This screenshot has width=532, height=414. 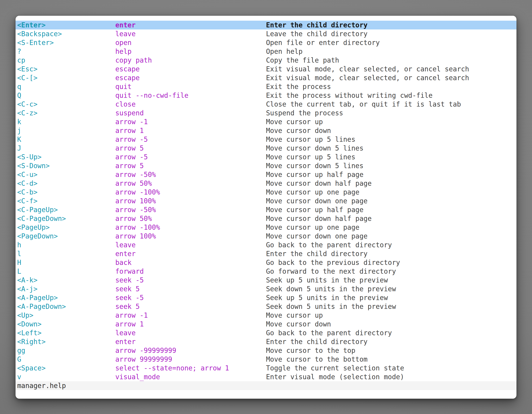 I want to click on description-cell: Move cursor up one page, so click(x=313, y=192).